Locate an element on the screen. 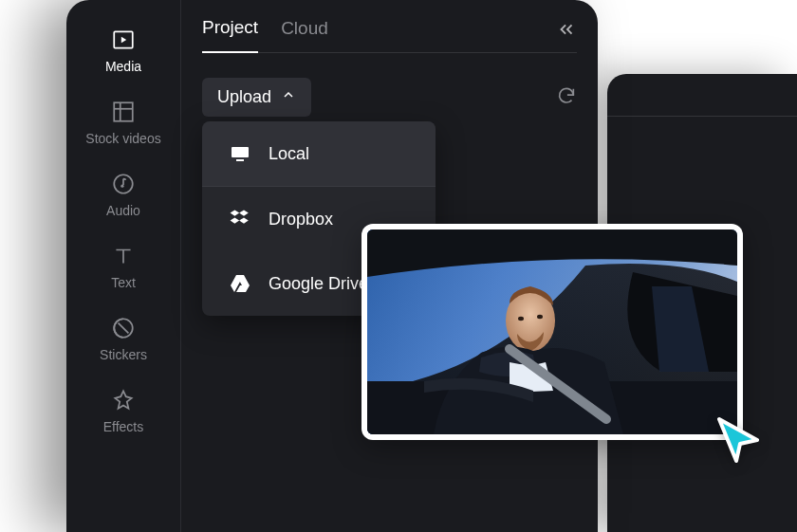  media-icon is located at coordinates (123, 40).